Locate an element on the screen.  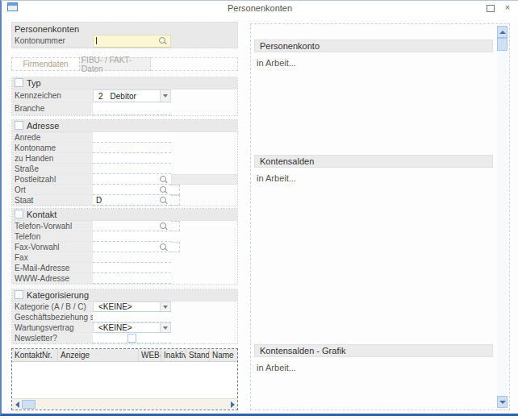
kennzeichen-label: Kennzeichen is located at coordinates (52, 96).